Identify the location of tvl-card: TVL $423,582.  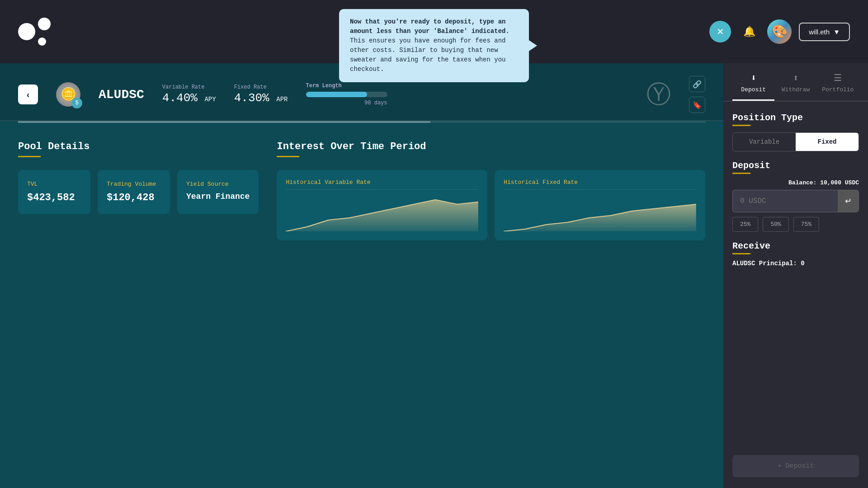
(54, 192).